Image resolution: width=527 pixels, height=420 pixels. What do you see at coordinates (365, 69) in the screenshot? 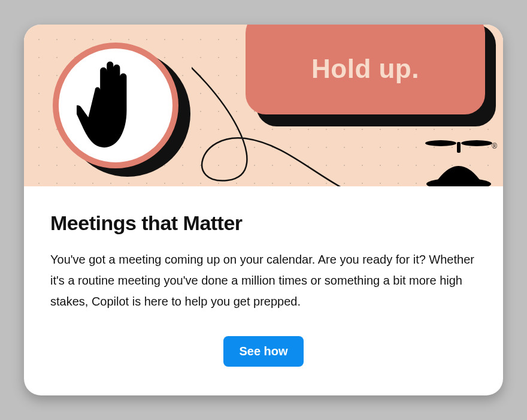
I see `hero-banner-text: Hold up.` at bounding box center [365, 69].